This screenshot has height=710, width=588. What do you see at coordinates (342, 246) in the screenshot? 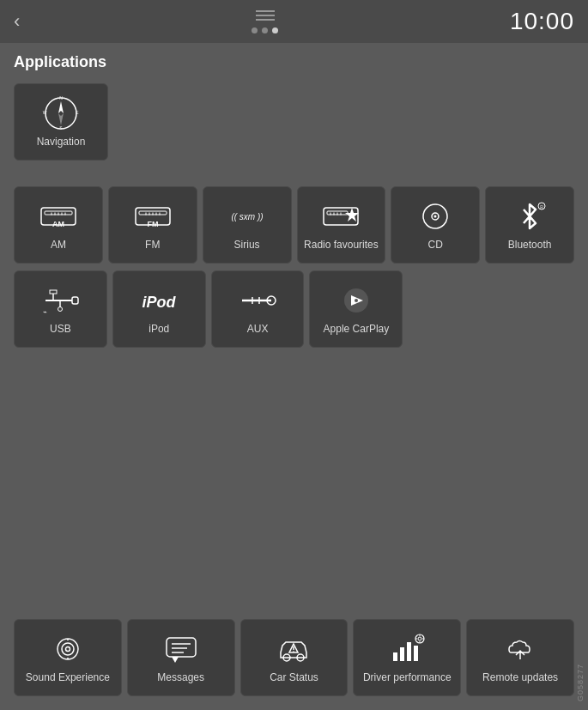
I see `radio-fav-label: Radio favourites` at bounding box center [342, 246].